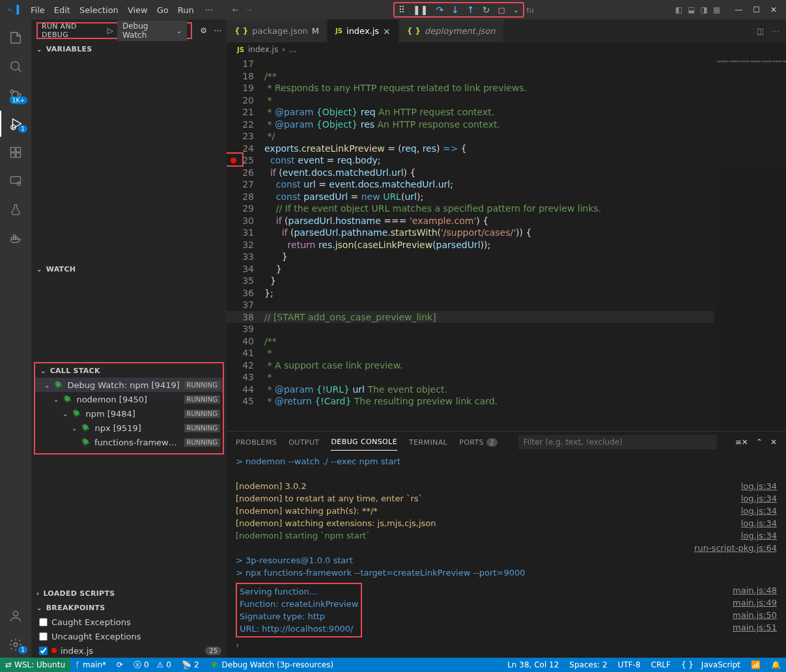  I want to click on sync-icon: ⟳, so click(120, 665).